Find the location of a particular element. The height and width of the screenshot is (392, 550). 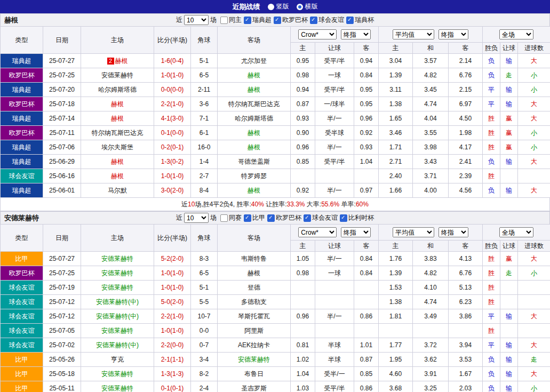

avg-away: 4.13 is located at coordinates (466, 259).